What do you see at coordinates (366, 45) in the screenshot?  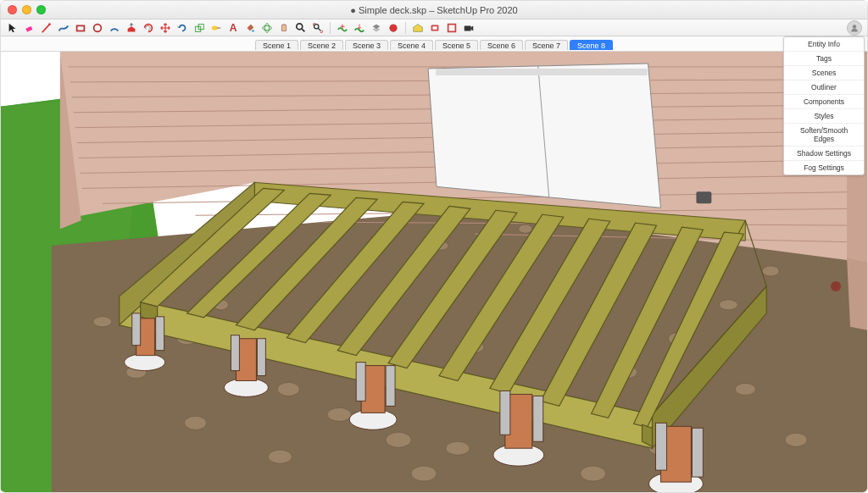 I see `scene-tab: Scene 3` at bounding box center [366, 45].